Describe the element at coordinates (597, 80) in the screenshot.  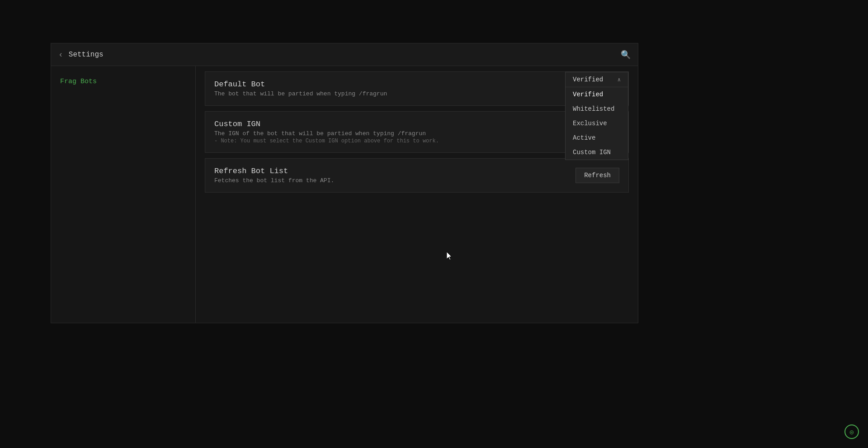
I see `dropdown-header-item: Verified ∧` at that location.